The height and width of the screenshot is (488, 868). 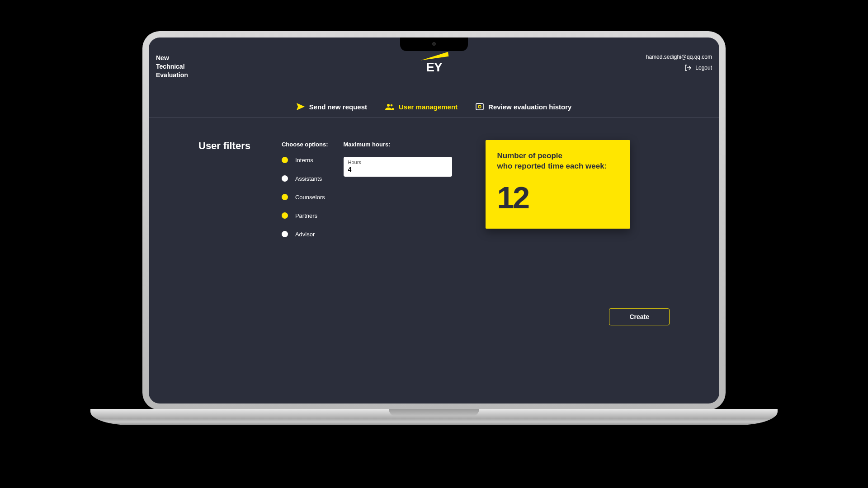 I want to click on stat-value: 12, so click(x=558, y=197).